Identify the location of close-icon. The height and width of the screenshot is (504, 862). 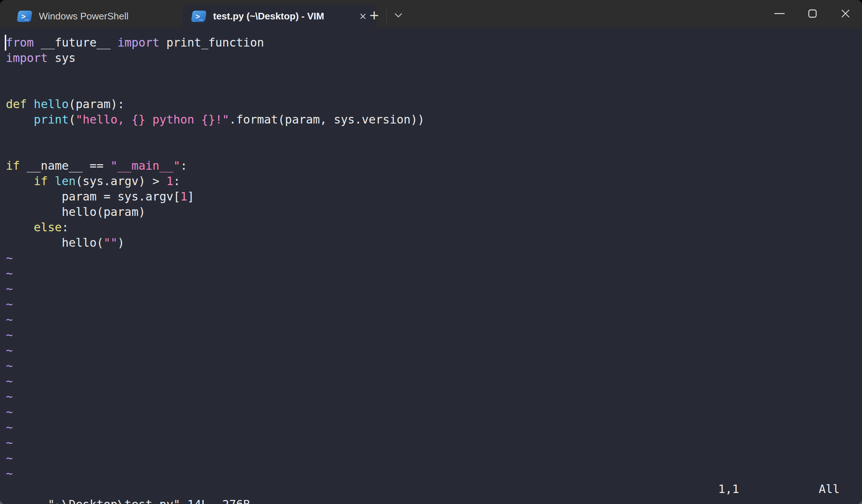
(845, 14).